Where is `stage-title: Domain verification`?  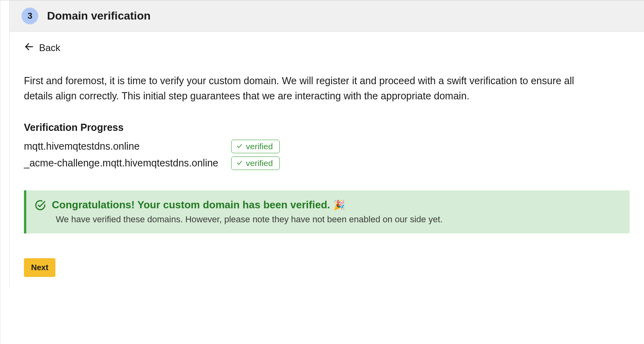
stage-title: Domain verification is located at coordinates (99, 16).